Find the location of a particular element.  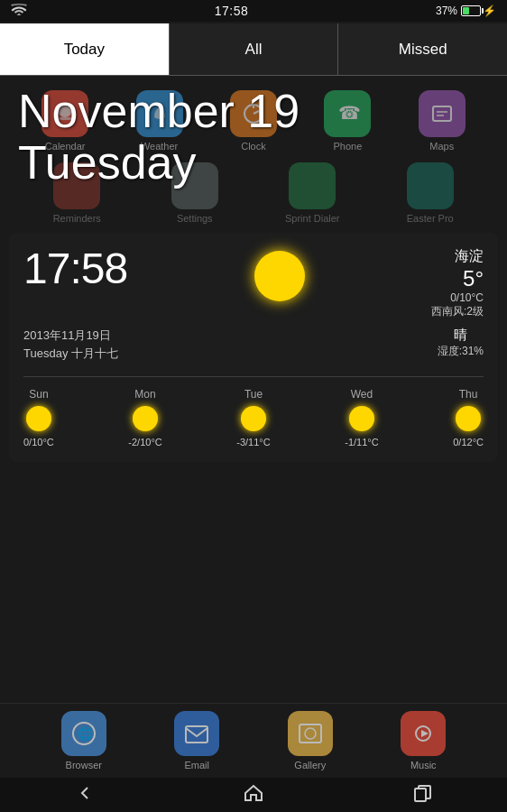

dock-item-browser: 🌐 Browser is located at coordinates (84, 741).